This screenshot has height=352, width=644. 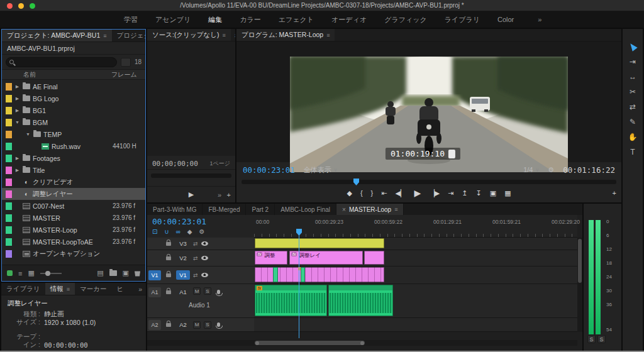 I want to click on minimize-window-button, so click(x=21, y=6).